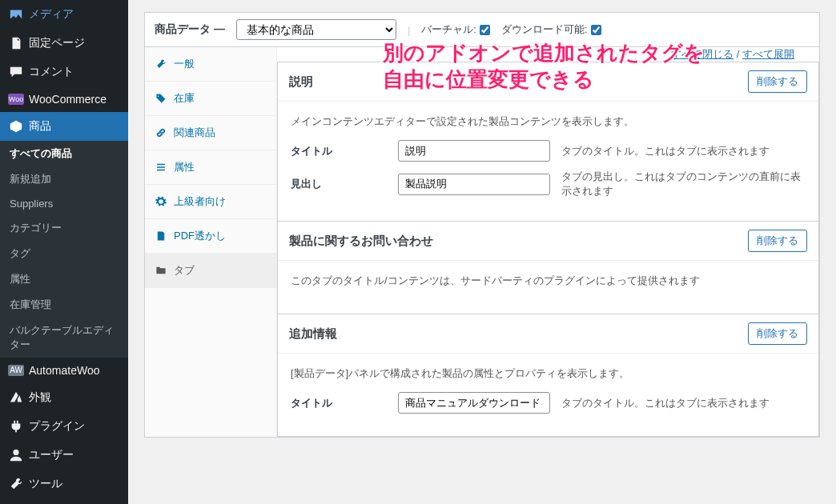 Image resolution: width=836 pixels, height=504 pixels. I want to click on sidebar-label: AutomateWoo, so click(64, 370).